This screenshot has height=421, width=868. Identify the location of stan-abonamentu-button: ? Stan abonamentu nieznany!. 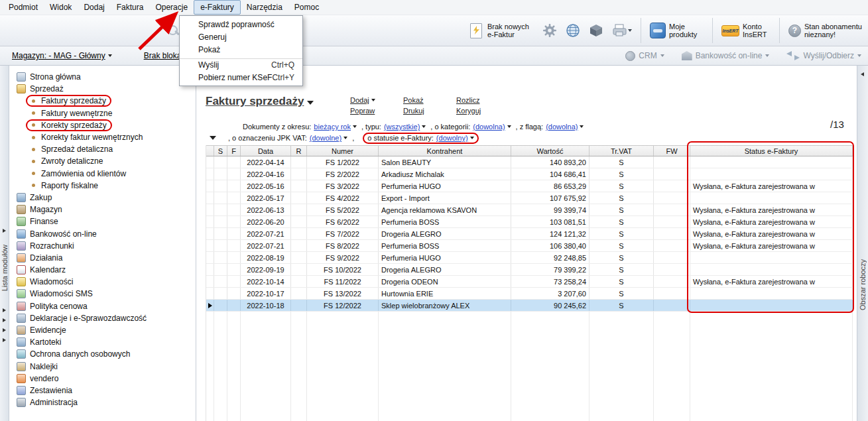
(826, 30).